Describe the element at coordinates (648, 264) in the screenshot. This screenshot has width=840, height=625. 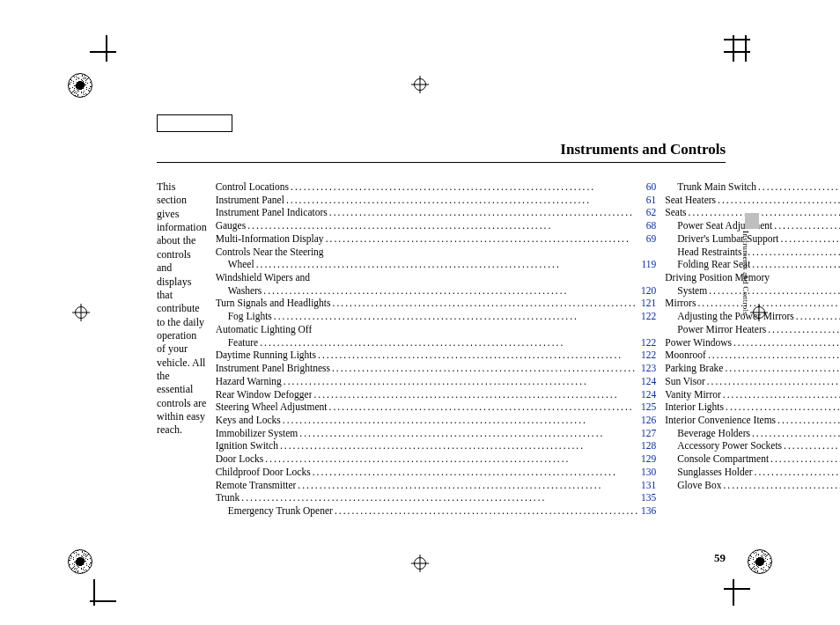
I see `toc-page-link: 119` at that location.